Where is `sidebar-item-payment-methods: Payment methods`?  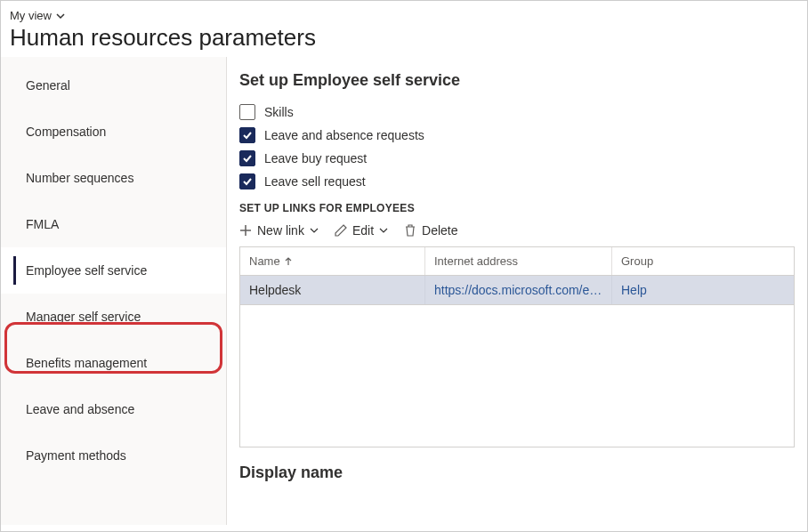
sidebar-item-payment-methods: Payment methods is located at coordinates (114, 455).